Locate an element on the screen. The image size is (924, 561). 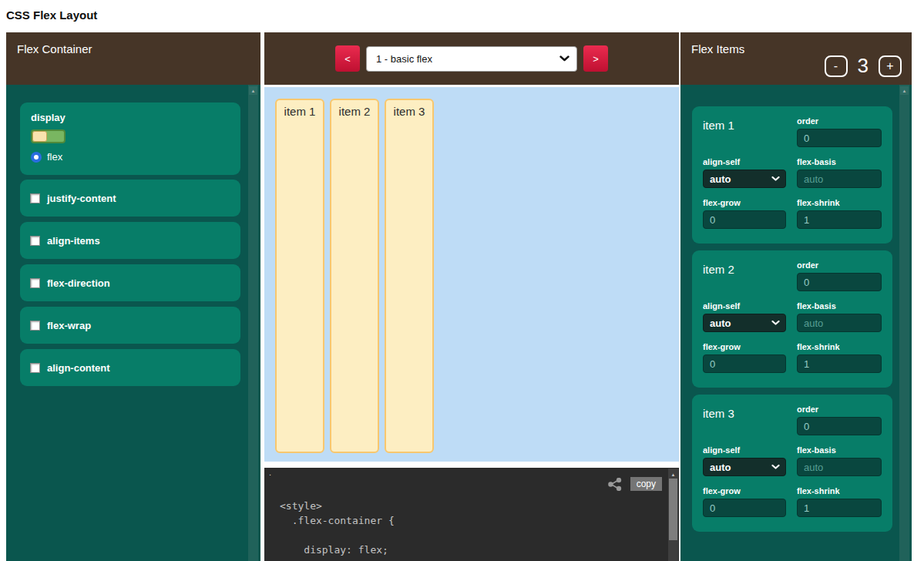
property-card-align-content: align-content is located at coordinates (130, 368).